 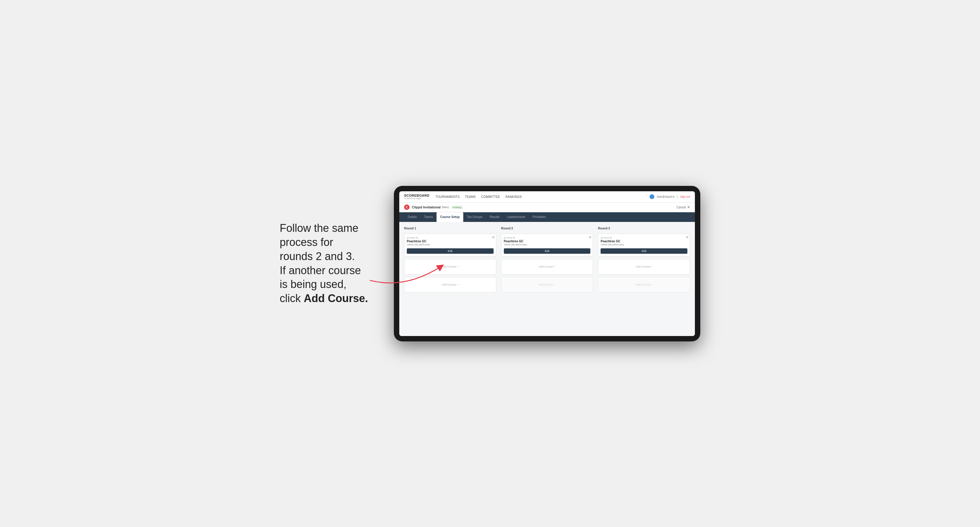 I want to click on add-course-r1-label2: Add Course +, so click(x=450, y=285).